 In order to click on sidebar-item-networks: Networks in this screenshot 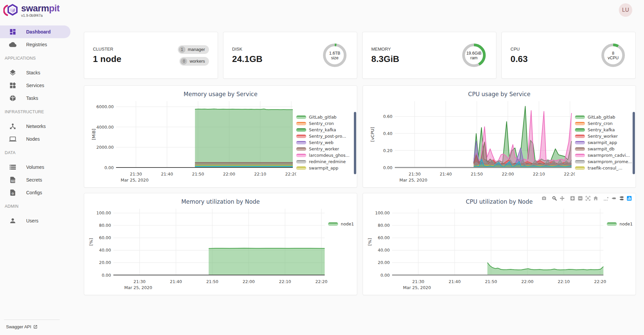, I will do `click(37, 126)`.